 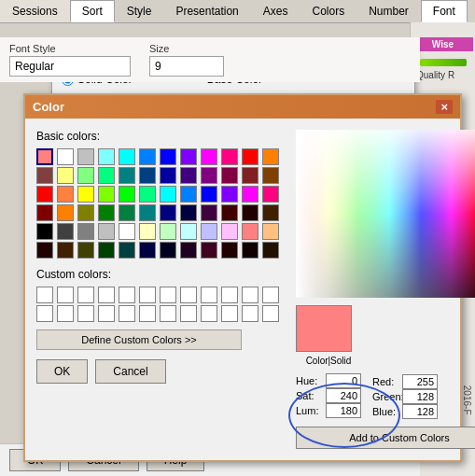 What do you see at coordinates (62, 371) in the screenshot?
I see `ok-button: OK` at bounding box center [62, 371].